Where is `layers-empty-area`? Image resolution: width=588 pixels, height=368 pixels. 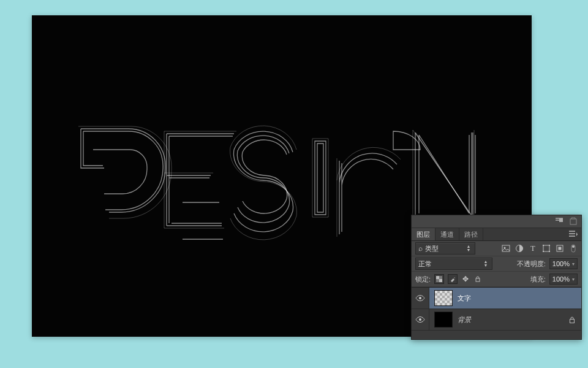
layers-empty-area is located at coordinates (496, 335).